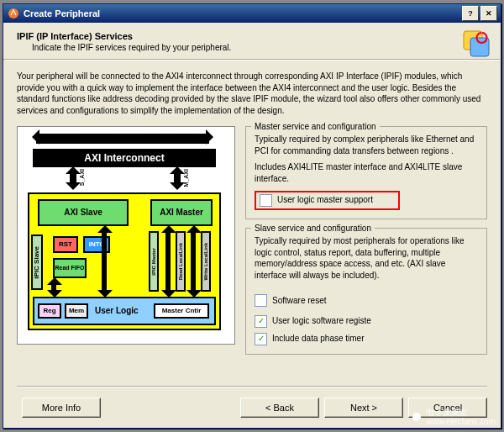 The height and width of the screenshot is (432, 504). I want to click on user-logic-master-highlight: User logic master support, so click(328, 200).